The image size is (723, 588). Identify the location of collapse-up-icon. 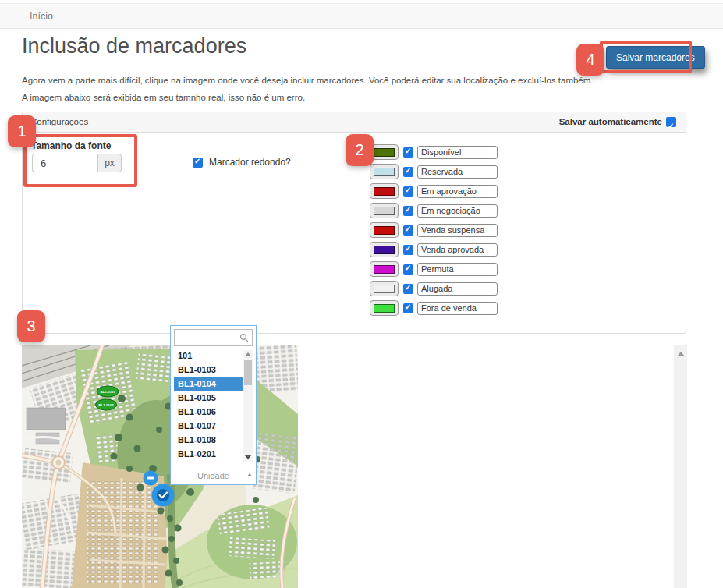
(250, 475).